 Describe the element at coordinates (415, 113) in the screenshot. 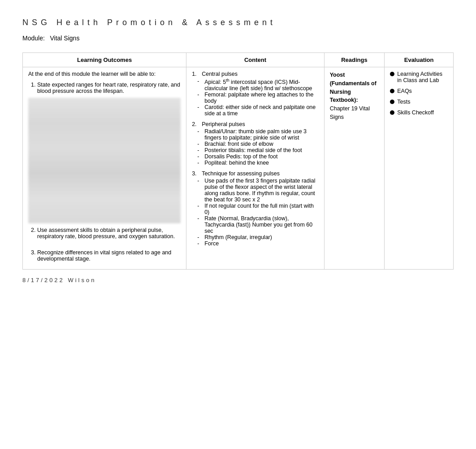

I see `eval-item-label: Skills Checkoff` at that location.